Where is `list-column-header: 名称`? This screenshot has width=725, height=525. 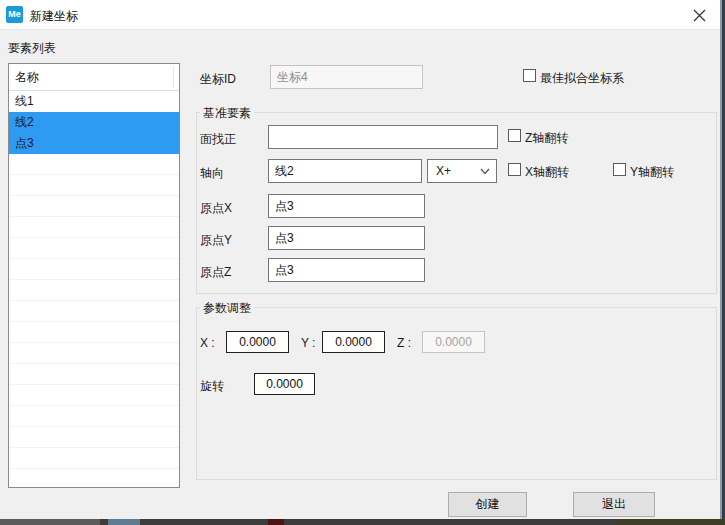
list-column-header: 名称 is located at coordinates (94, 78).